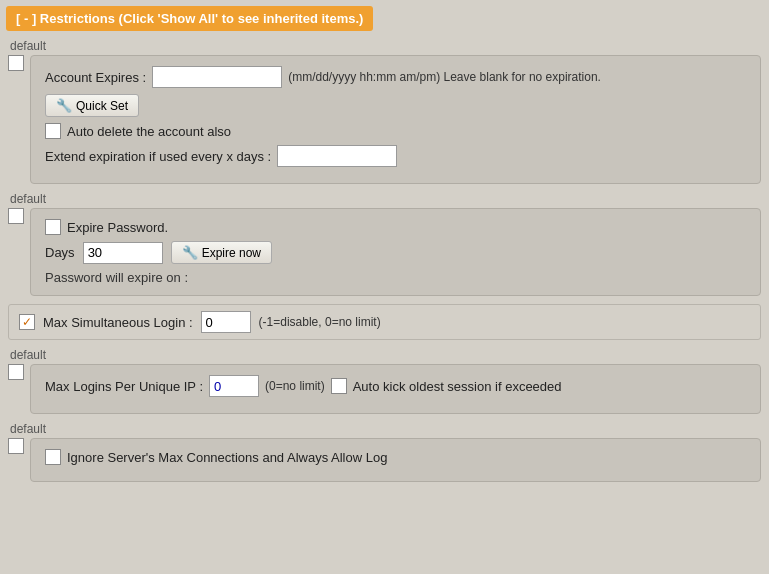 This screenshot has height=574, width=769. What do you see at coordinates (384, 322) in the screenshot?
I see `max-simultaneous-section: ✓ Max Simultaneous Login : (-1=disable, …` at bounding box center [384, 322].